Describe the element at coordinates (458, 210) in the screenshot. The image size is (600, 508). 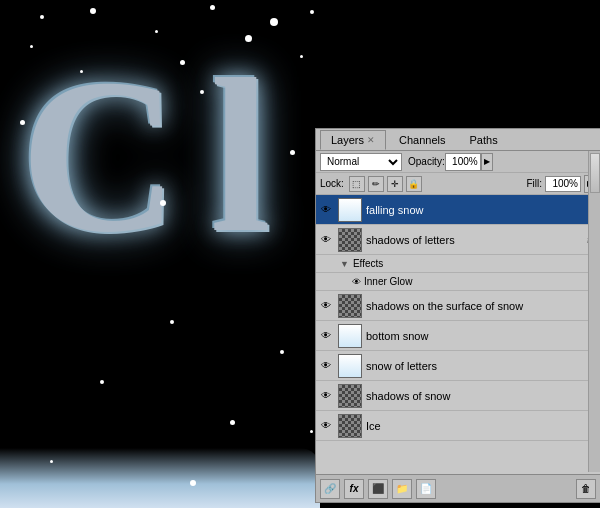
I see `layer-item-falling-snow: 👁 falling snow` at that location.